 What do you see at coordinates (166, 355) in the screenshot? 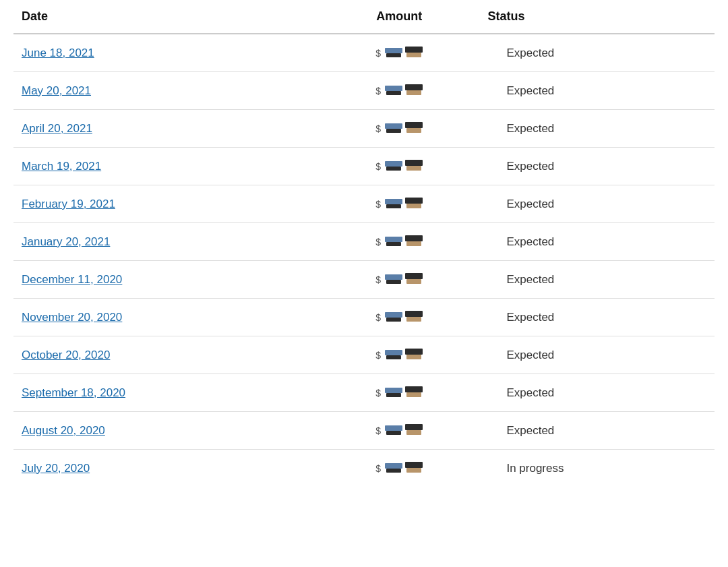
I see `date-cell: October 20, 2020` at bounding box center [166, 355].